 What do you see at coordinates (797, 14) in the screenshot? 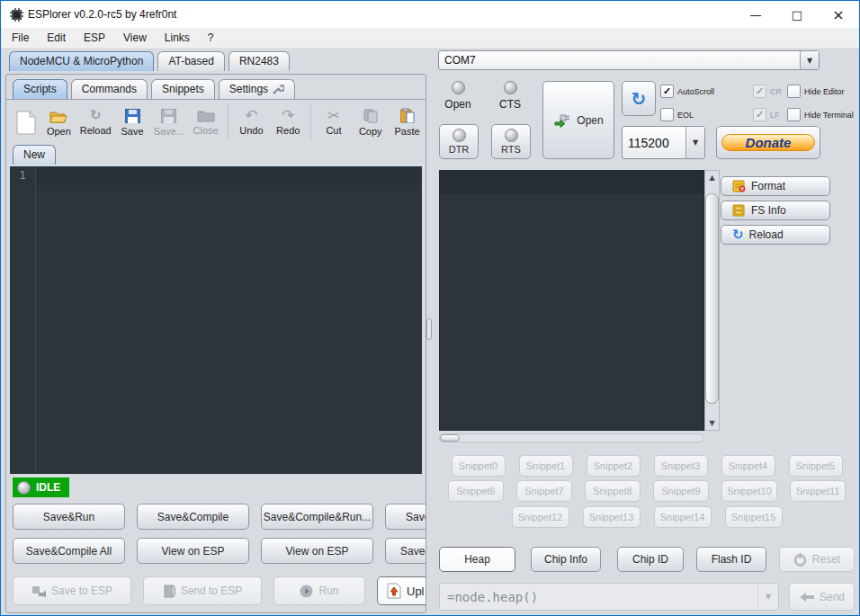
I see `maximize-button: □` at bounding box center [797, 14].